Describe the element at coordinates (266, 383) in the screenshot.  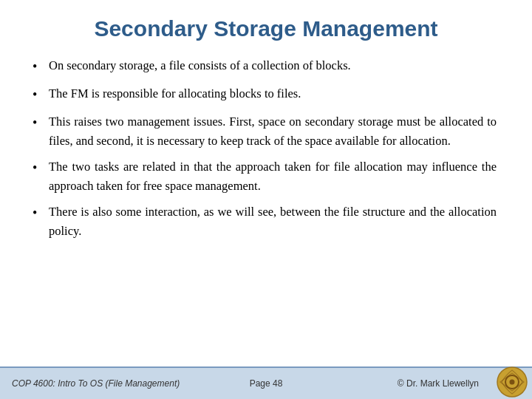
I see `footer-center-text: Page 48` at that location.